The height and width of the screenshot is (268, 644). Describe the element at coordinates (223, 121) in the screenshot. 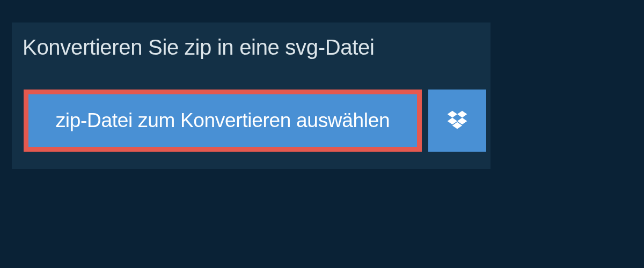

I see `file-select-button: zip-Datei zum Konvertieren auswählen` at that location.